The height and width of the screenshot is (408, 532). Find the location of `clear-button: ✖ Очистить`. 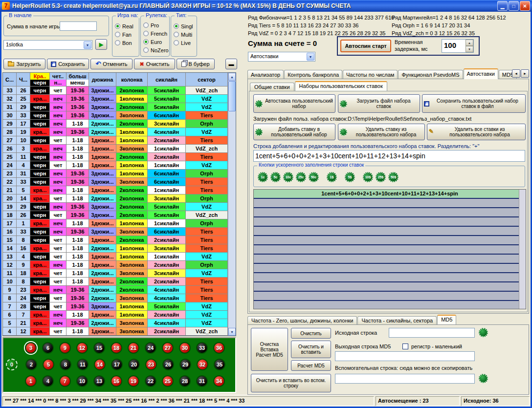

clear-button: ✖ Очистить is located at coordinates (155, 64).